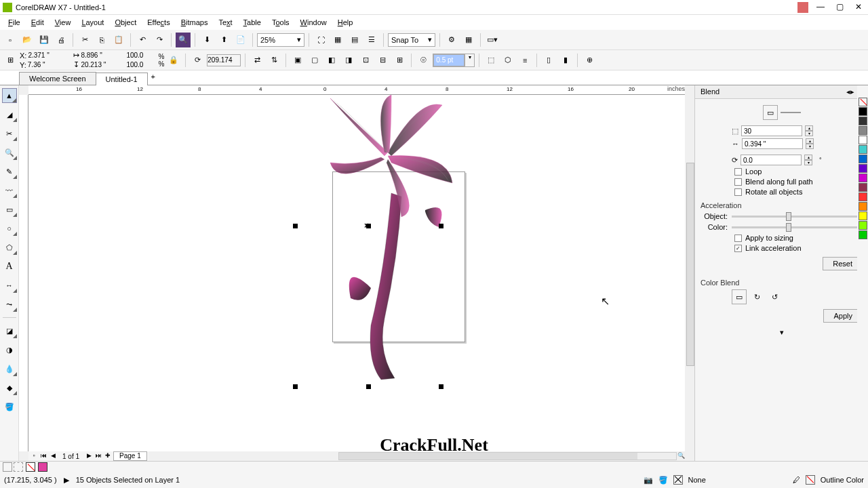  What do you see at coordinates (772, 131) in the screenshot?
I see `blend-steps-input` at bounding box center [772, 131].